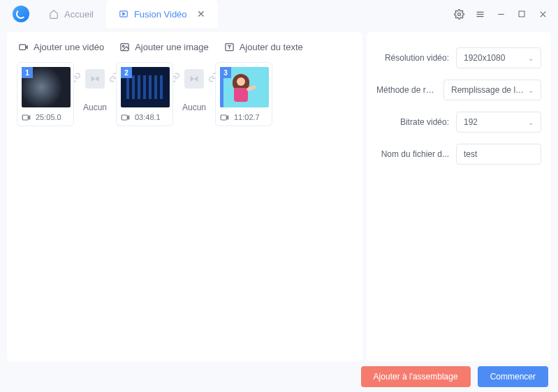  I want to click on bitrate-label: Bitrate vidéo:, so click(413, 122).